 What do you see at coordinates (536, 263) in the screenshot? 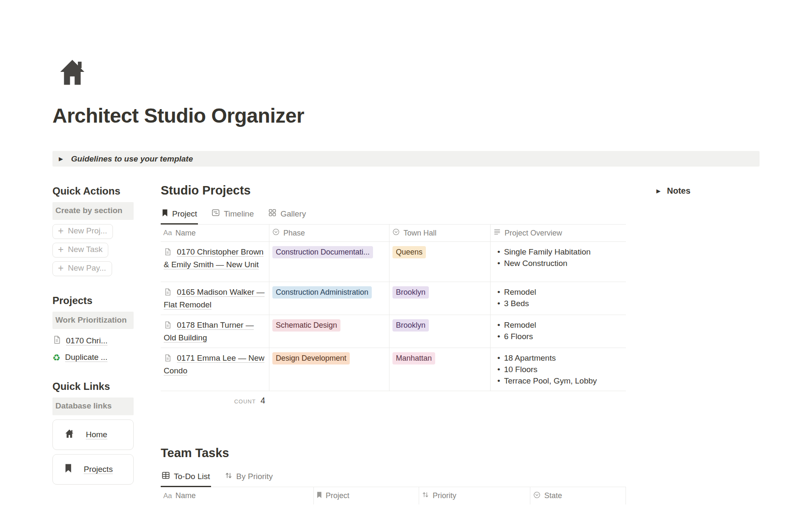
I see `overview-item: New Construction` at bounding box center [536, 263].